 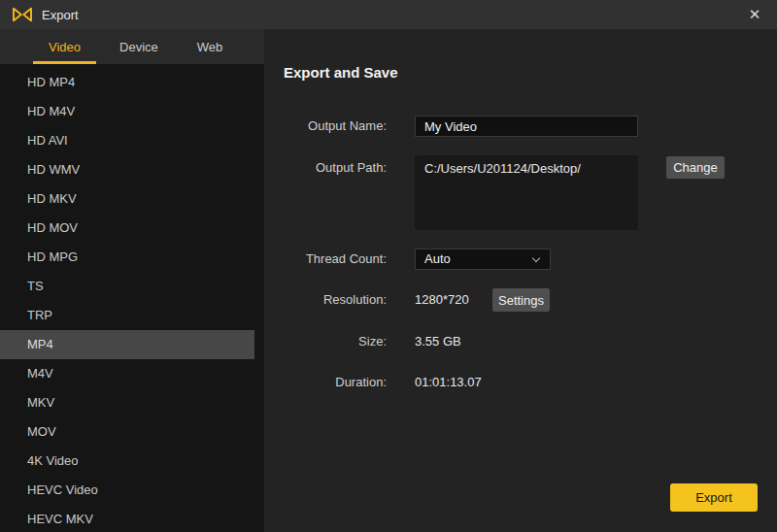 I want to click on duration-value: 01:01:13.07, so click(x=449, y=382).